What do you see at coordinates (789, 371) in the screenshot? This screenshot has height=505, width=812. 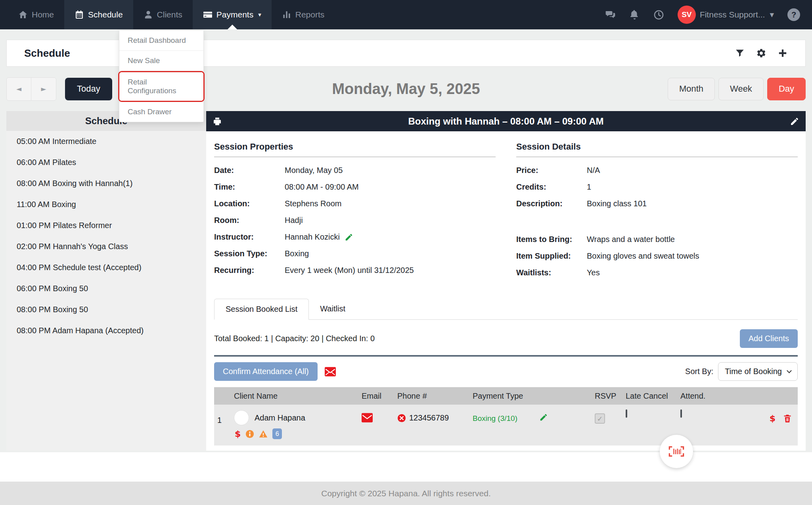 I see `chevron-down-icon` at bounding box center [789, 371].